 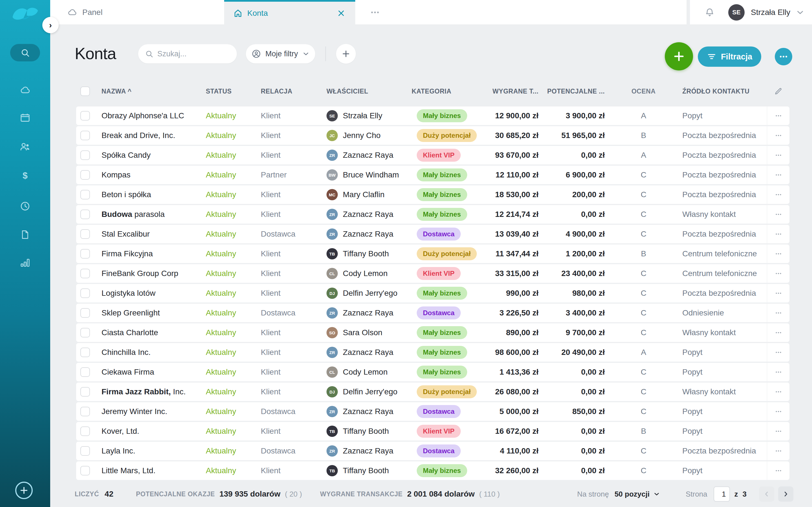 I want to click on column-header-category: KATEGORIA, so click(x=450, y=91).